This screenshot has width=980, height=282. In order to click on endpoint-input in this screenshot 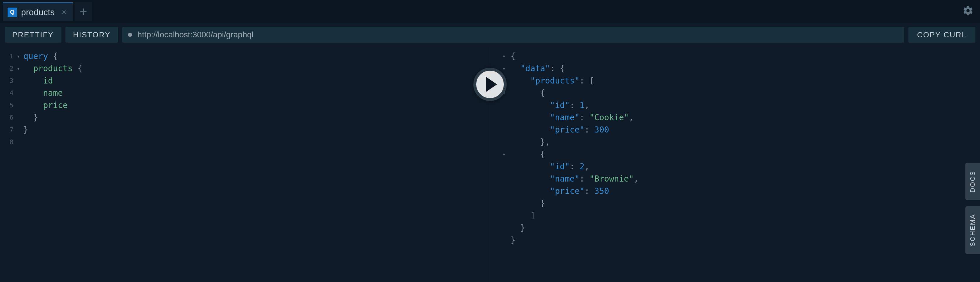, I will do `click(518, 35)`.